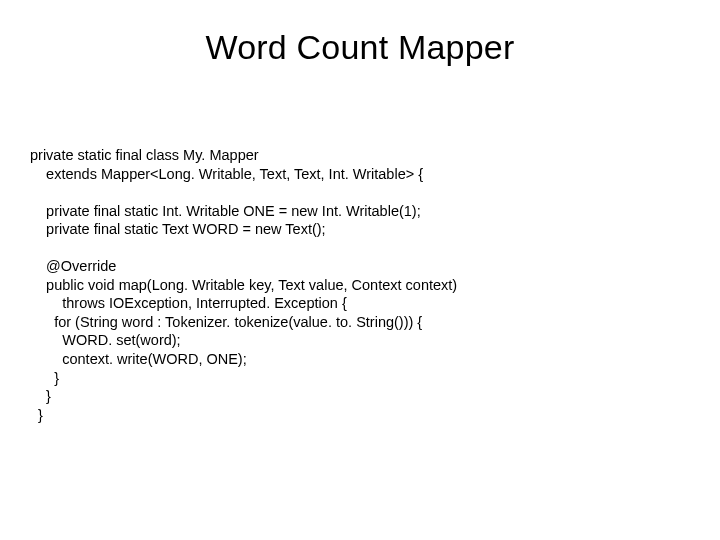 Image resolution: width=720 pixels, height=540 pixels. I want to click on code-line: public void map(Long. Writable key, Text…, so click(244, 285).